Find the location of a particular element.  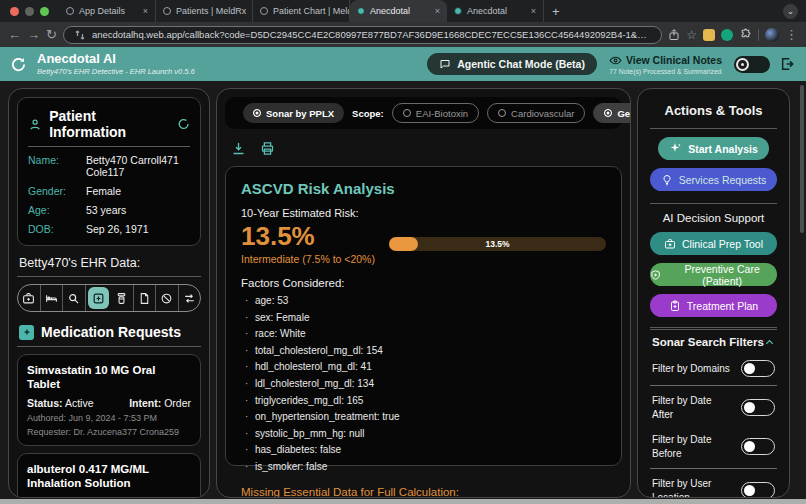

address-bar: anecdotalhq.web.app/callback?code=D5DC29… is located at coordinates (362, 35).